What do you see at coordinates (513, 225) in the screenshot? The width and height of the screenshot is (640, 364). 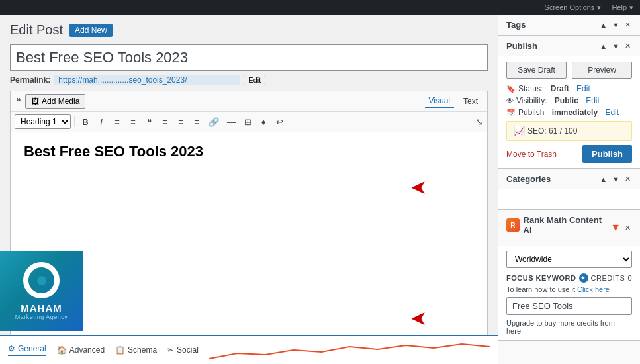 I see `rank-math-logo: R` at bounding box center [513, 225].